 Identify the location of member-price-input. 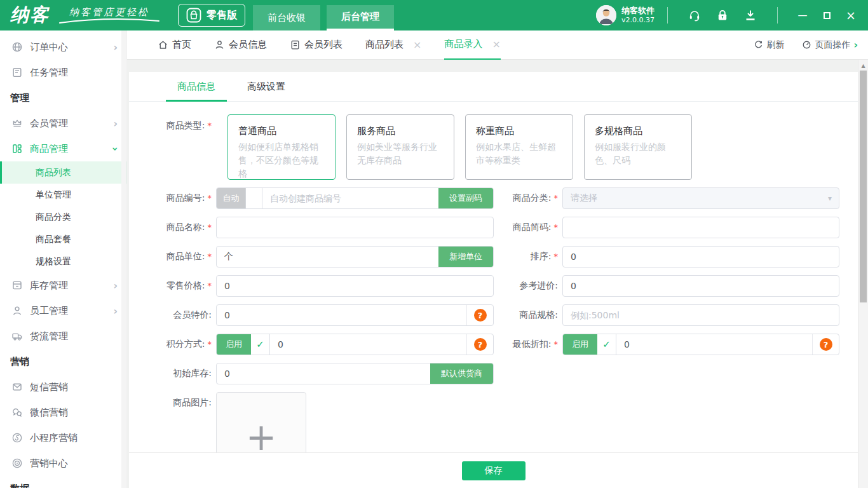
(342, 315).